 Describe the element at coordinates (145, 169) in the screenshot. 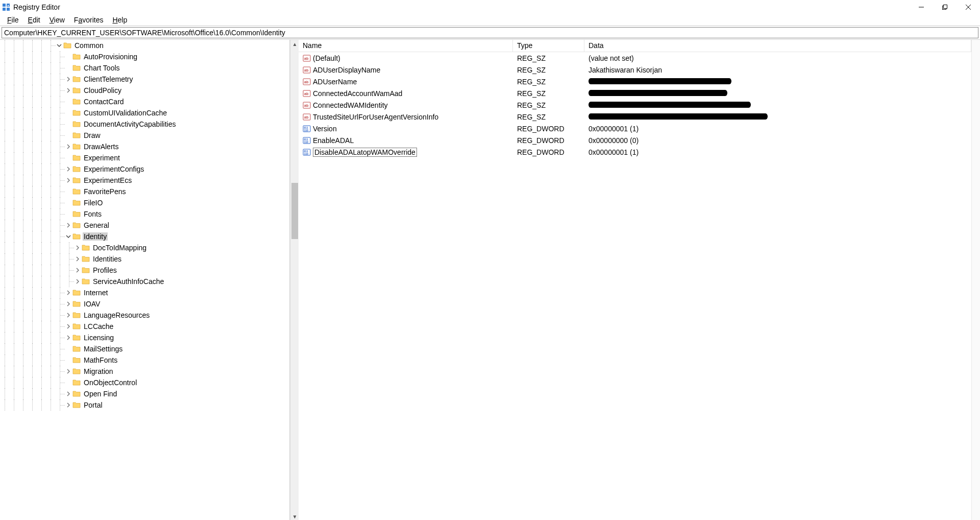

I see `tree-item: ExperimentConfigs` at that location.